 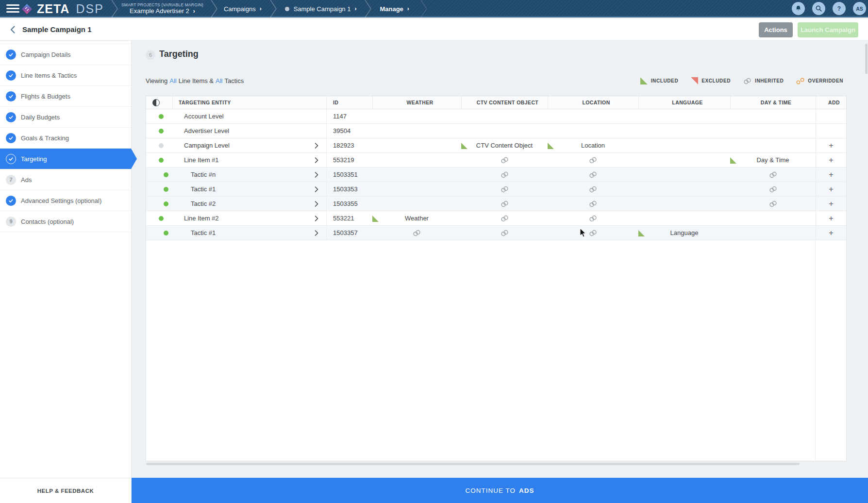 I want to click on row-status-cell, so click(x=159, y=204).